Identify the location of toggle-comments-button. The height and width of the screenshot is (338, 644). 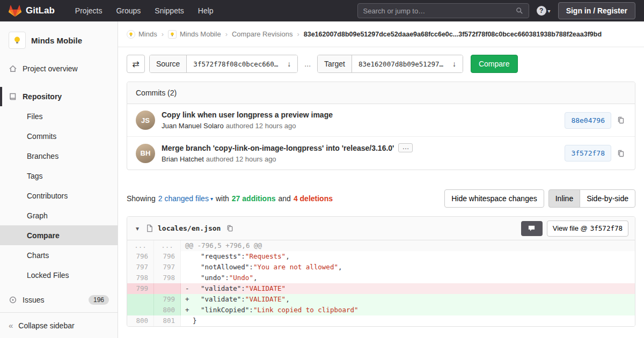
(532, 229).